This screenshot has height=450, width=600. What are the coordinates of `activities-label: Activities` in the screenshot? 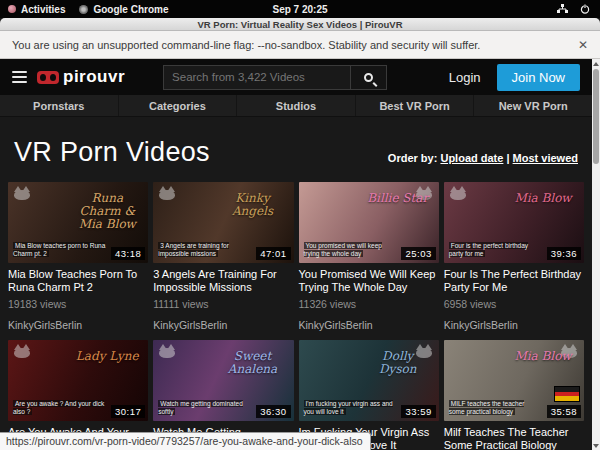 It's located at (43, 10).